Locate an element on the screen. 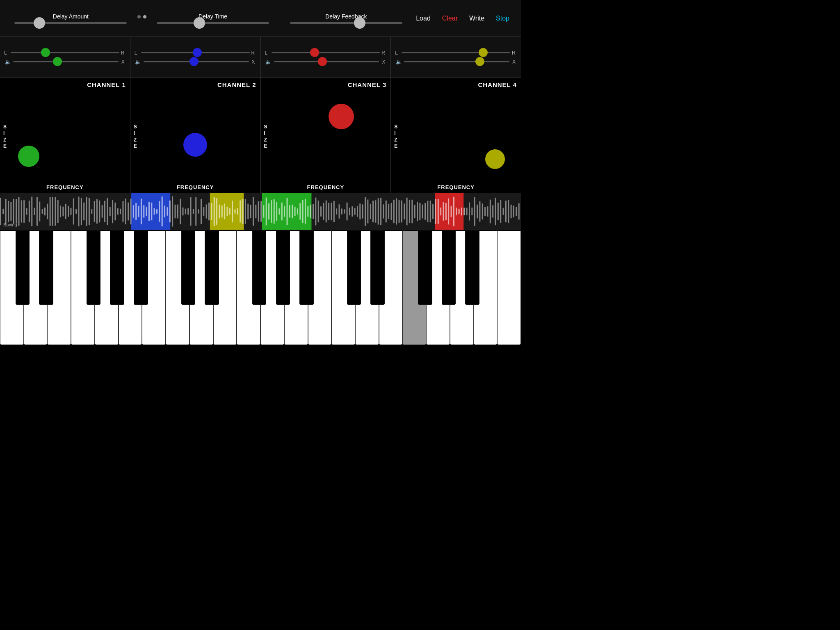 This screenshot has height=630, width=840. channel-title-2: CHANNEL 2 is located at coordinates (195, 83).